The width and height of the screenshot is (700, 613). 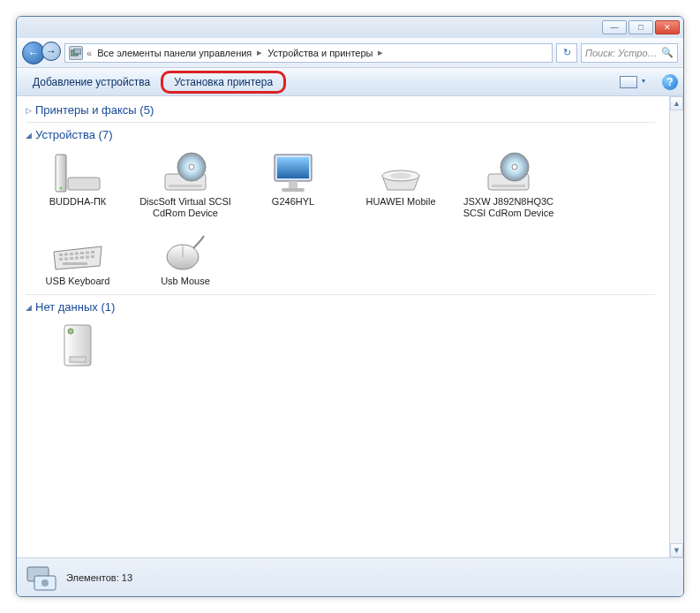 What do you see at coordinates (260, 53) in the screenshot?
I see `breadcrumb-sep-1: ▸` at bounding box center [260, 53].